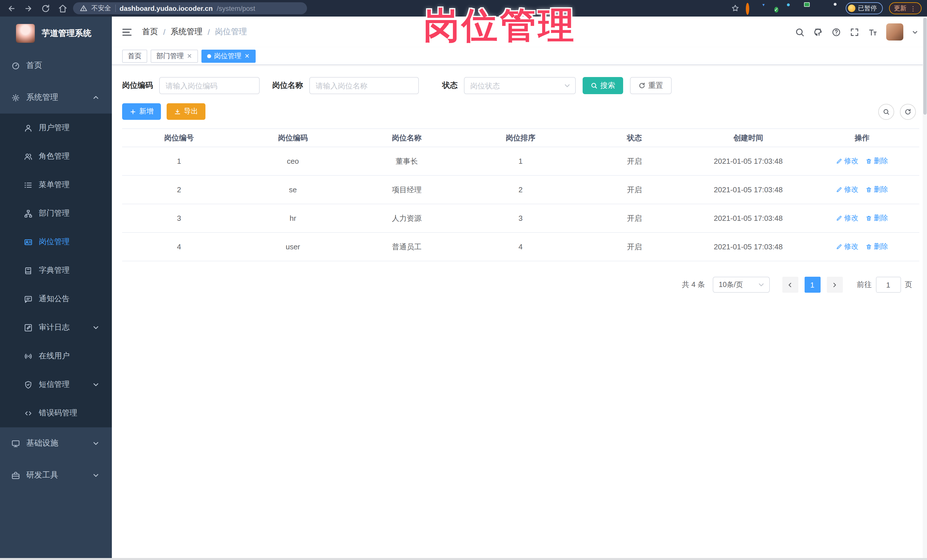 Image resolution: width=927 pixels, height=560 pixels. I want to click on search-icon, so click(799, 32).